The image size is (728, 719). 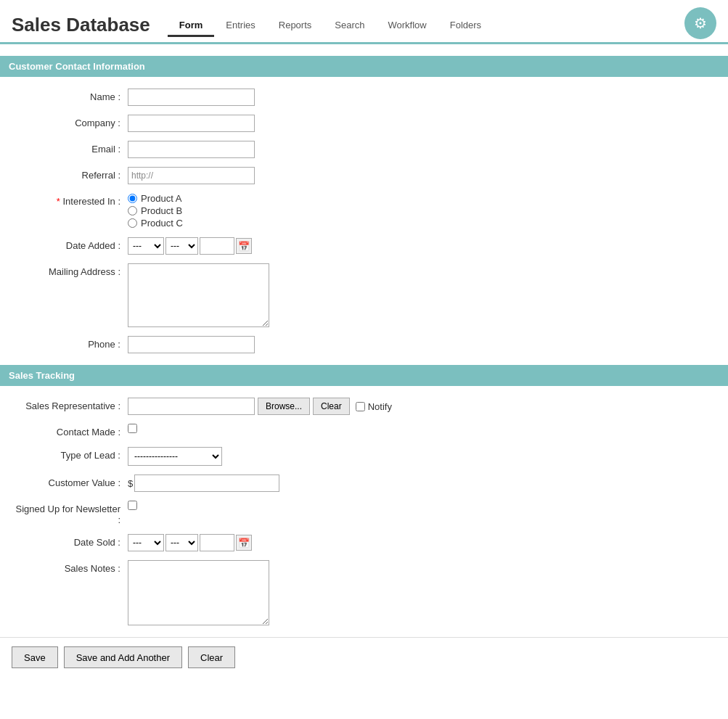 What do you see at coordinates (199, 593) in the screenshot?
I see `sales-notes-textarea` at bounding box center [199, 593].